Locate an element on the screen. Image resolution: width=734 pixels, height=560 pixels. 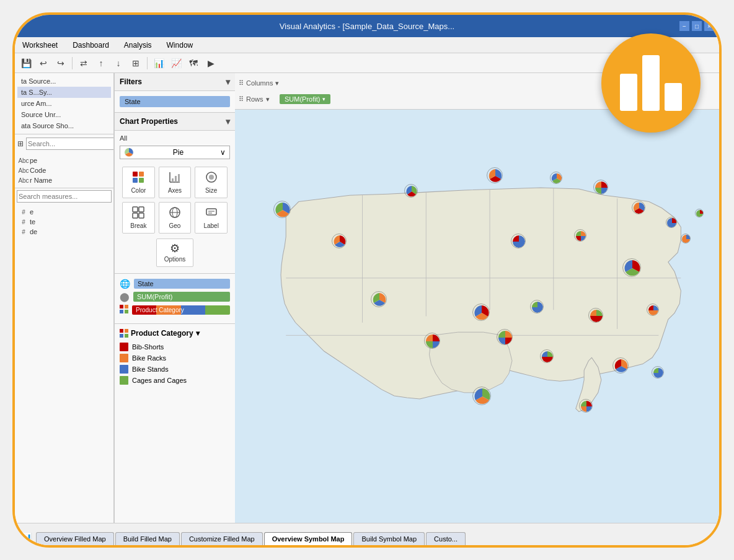
tab-custo: Custo... is located at coordinates (446, 539).